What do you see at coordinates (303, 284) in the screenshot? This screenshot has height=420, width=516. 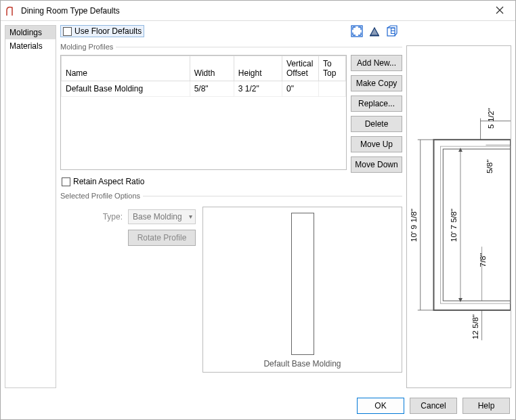 I see `profile-shape` at bounding box center [303, 284].